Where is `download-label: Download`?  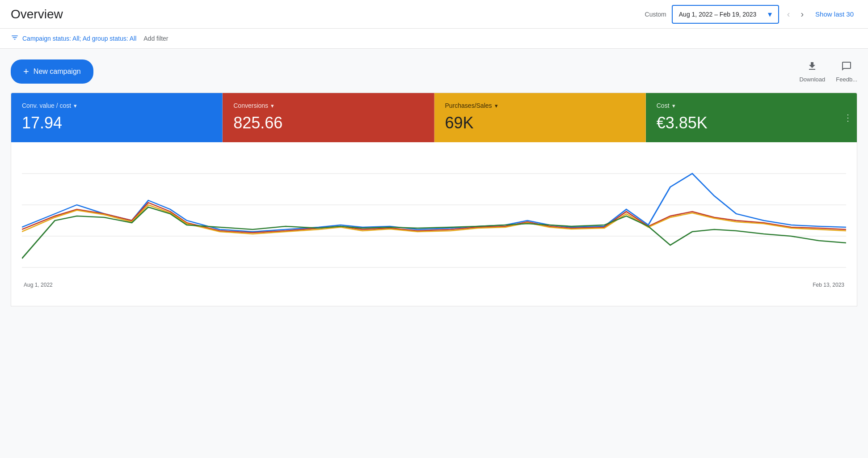
download-label: Download is located at coordinates (812, 80).